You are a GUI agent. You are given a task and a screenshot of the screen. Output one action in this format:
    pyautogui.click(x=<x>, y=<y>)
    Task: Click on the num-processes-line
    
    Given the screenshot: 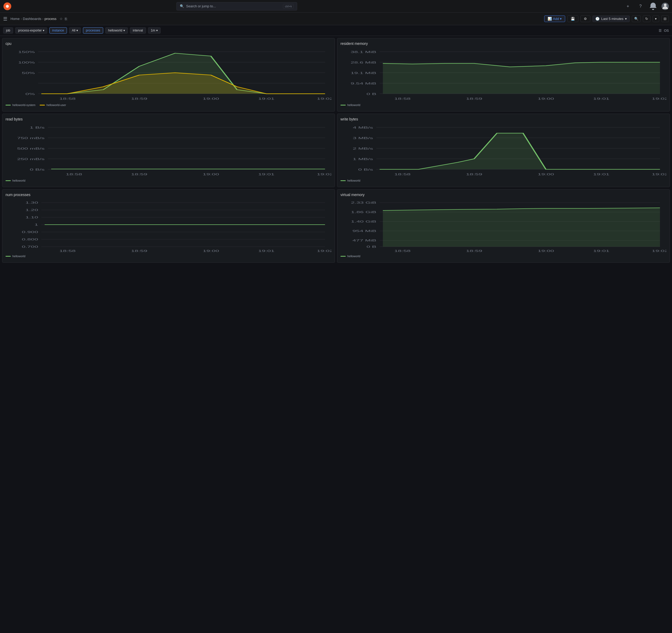 What is the action you would take?
    pyautogui.click(x=8, y=256)
    